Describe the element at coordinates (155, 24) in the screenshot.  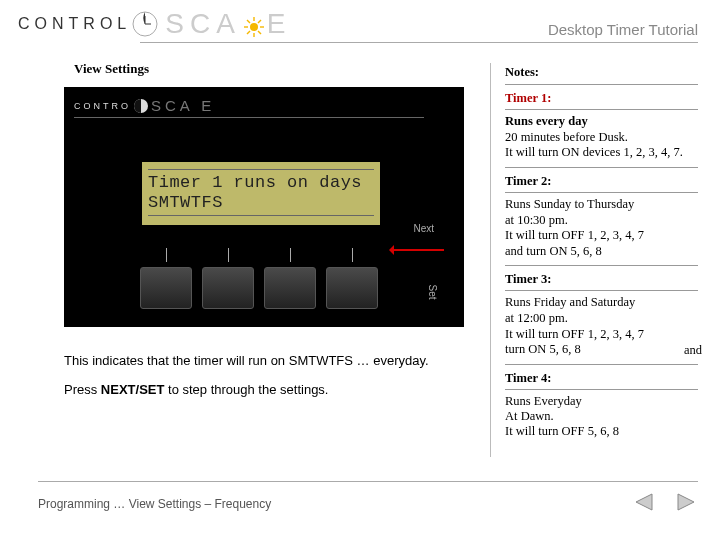
I see `brand-logo: CONTROL SCA E` at that location.